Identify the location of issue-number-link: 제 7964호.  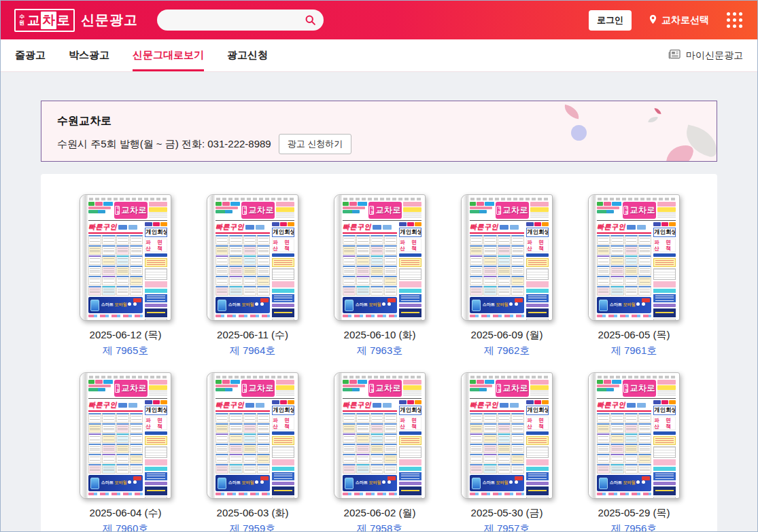
(253, 351).